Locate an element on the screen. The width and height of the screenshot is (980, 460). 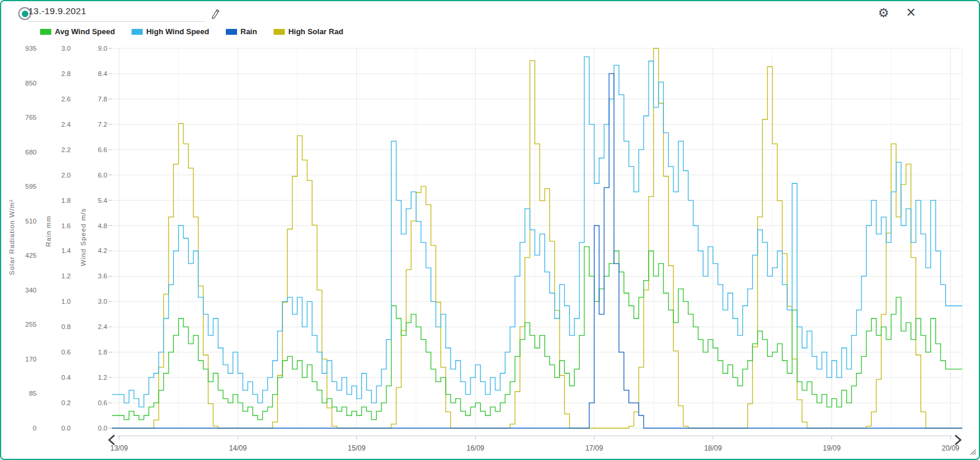
svg-text: 850 is located at coordinates (31, 83).